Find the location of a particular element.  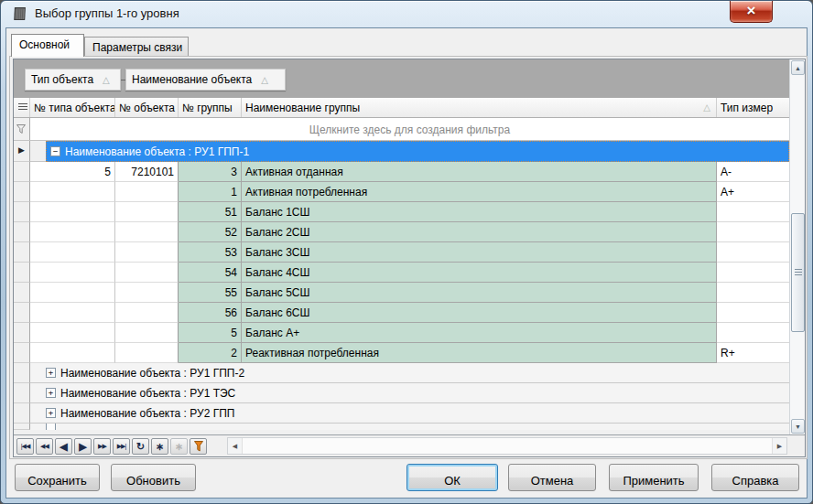

group-row-partial is located at coordinates (401, 426).